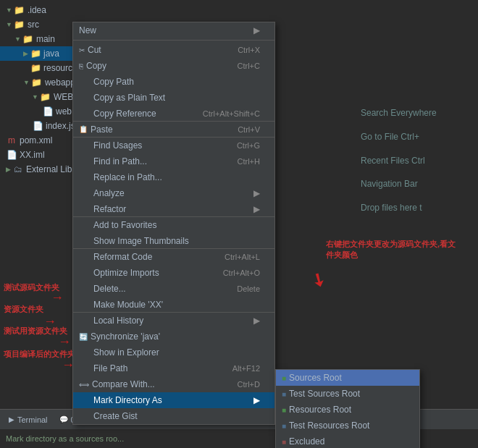 The width and height of the screenshot is (478, 448). Describe the element at coordinates (12, 420) in the screenshot. I see `terminal-icon: ▶` at that location.